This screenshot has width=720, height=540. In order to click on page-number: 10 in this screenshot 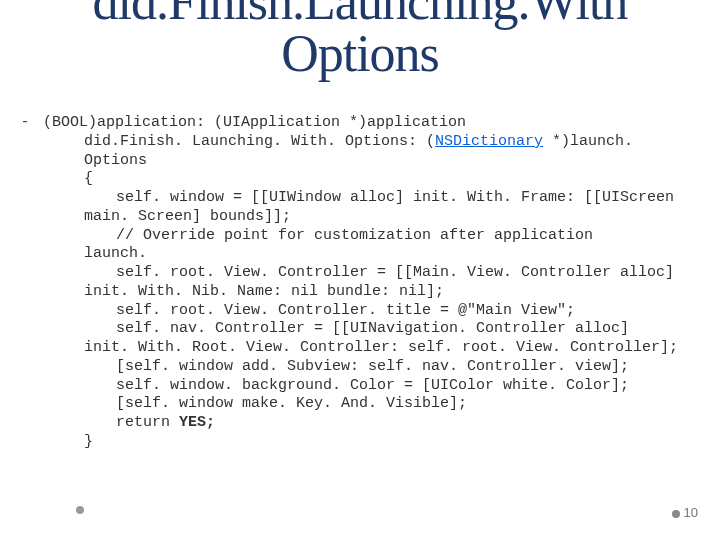, I will do `click(685, 512)`.